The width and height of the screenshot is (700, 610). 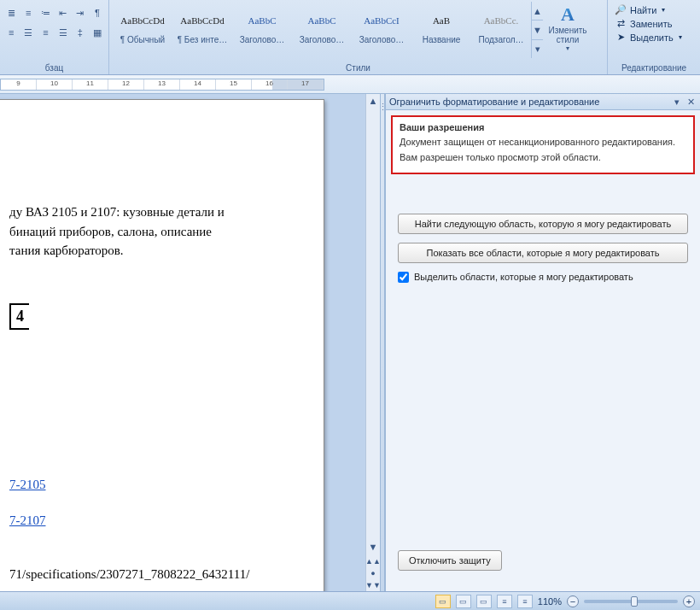 What do you see at coordinates (80, 13) in the screenshot?
I see `indent-inc-icon: ⇥` at bounding box center [80, 13].